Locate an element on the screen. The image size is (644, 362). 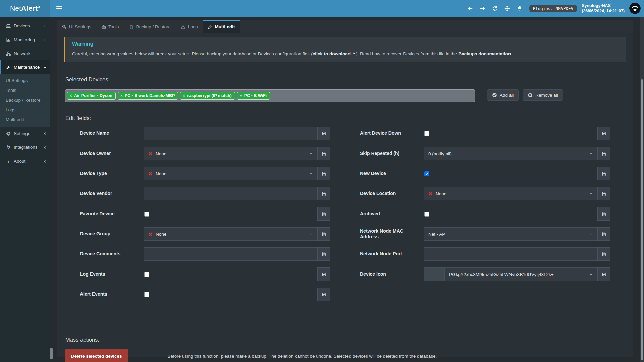
network-node-port-input is located at coordinates (511, 254).